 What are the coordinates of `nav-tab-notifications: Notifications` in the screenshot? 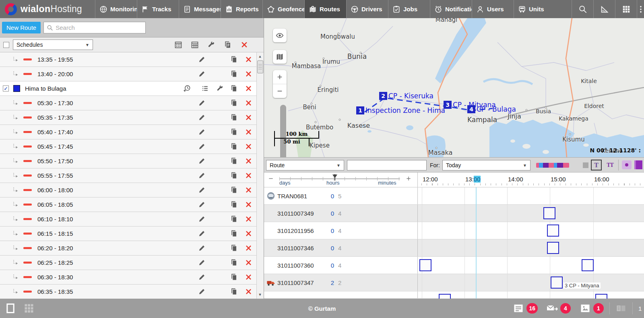 It's located at (451, 9).